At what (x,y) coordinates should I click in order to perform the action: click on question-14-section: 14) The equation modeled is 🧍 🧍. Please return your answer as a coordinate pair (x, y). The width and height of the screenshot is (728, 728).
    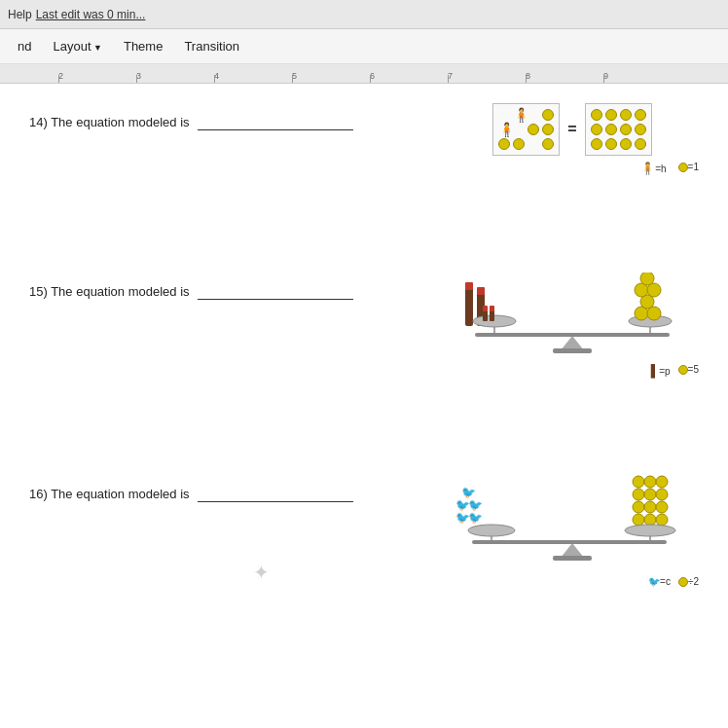
    Looking at the image, I should click on (364, 139).